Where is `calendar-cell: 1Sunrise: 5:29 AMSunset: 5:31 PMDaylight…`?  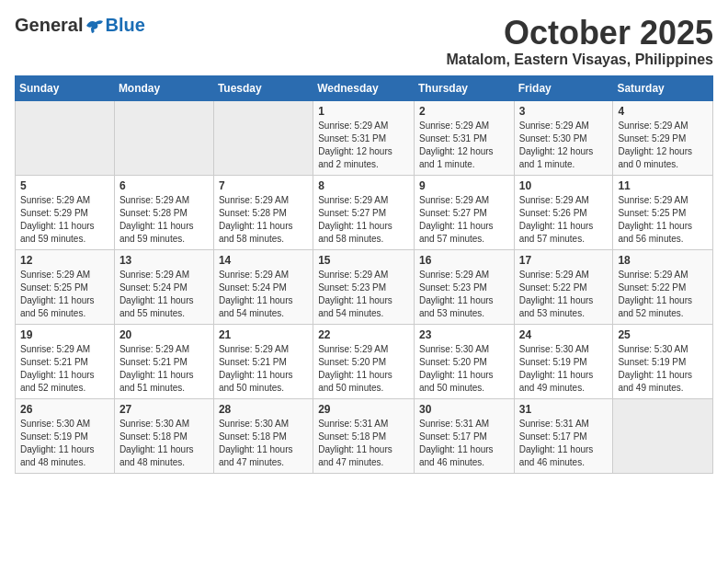 calendar-cell: 1Sunrise: 5:29 AMSunset: 5:31 PMDaylight… is located at coordinates (364, 138).